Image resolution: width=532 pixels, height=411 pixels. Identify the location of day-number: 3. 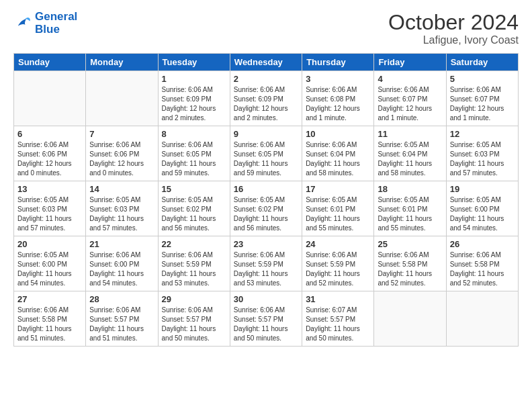
(338, 79).